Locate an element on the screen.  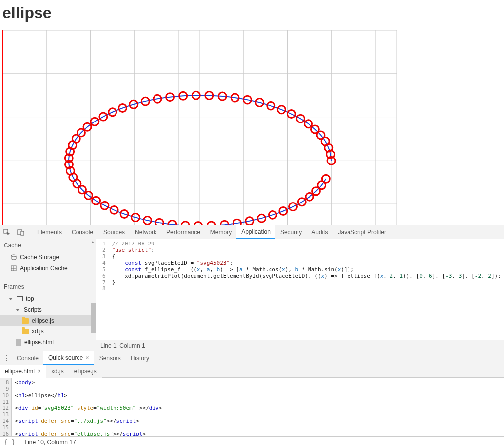
application-sidebar: ▴ Cache Cache Storage Application Cache … is located at coordinates (48, 295).